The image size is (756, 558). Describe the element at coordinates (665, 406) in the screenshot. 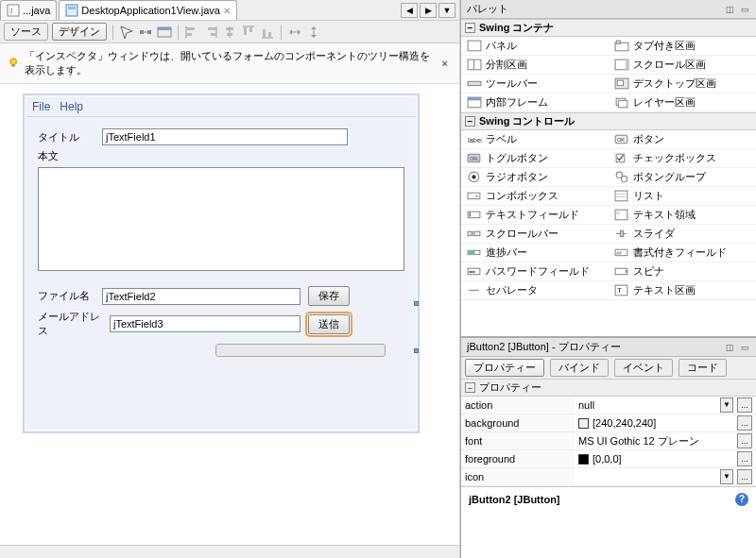

I see `property-value-cell: null▼...` at that location.